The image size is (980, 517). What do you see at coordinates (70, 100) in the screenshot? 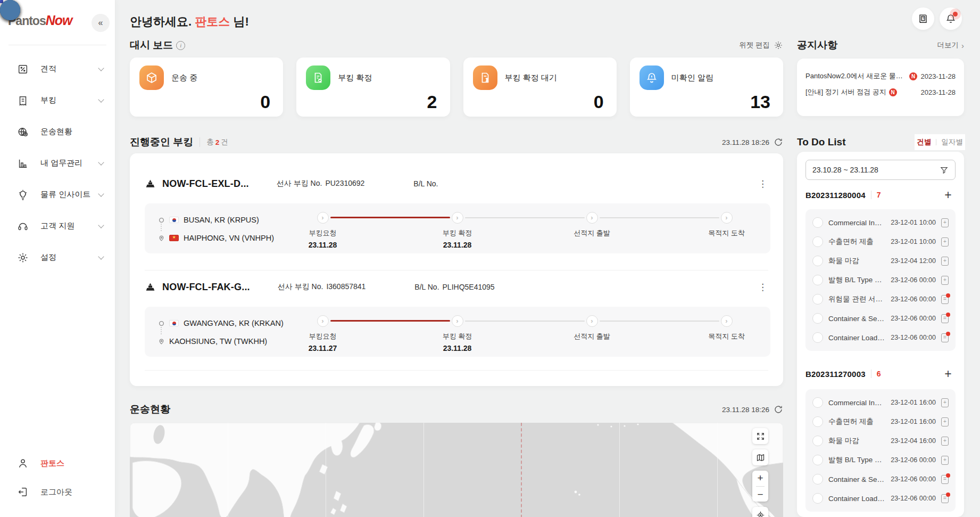
I see `sidebar-item-label: 부킹` at bounding box center [70, 100].